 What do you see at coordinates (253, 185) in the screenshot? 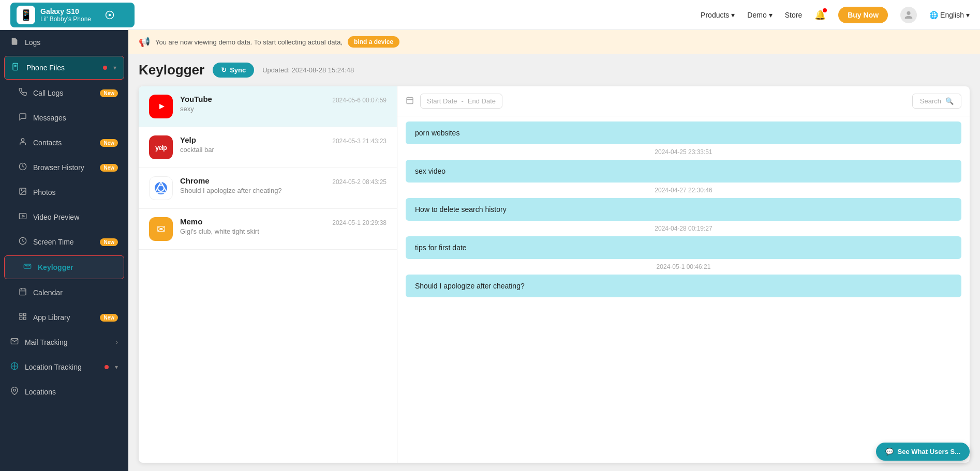
I see `log-info: Chrome Should I apologize after cheating…` at bounding box center [253, 185].